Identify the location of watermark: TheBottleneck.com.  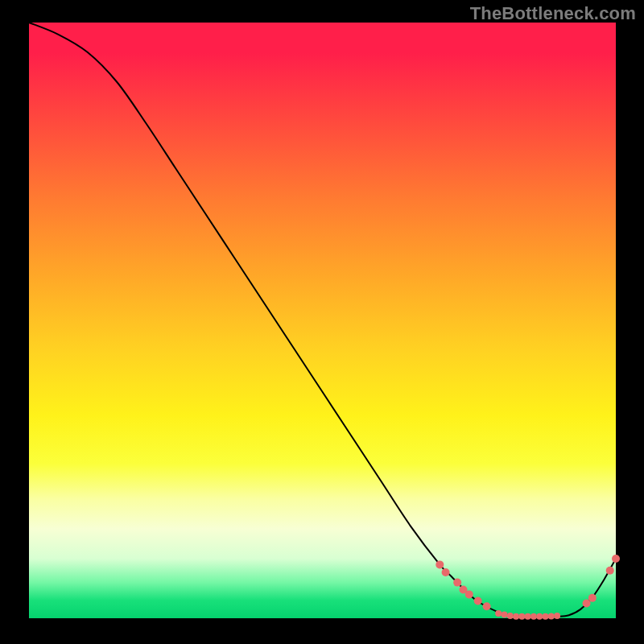
(553, 14).